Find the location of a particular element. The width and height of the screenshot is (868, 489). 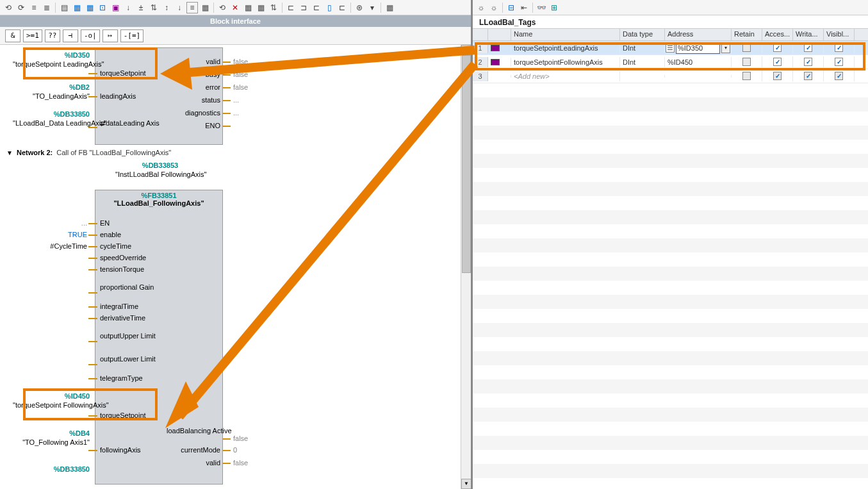

scroll-down-arrow: ▼ is located at coordinates (466, 484).